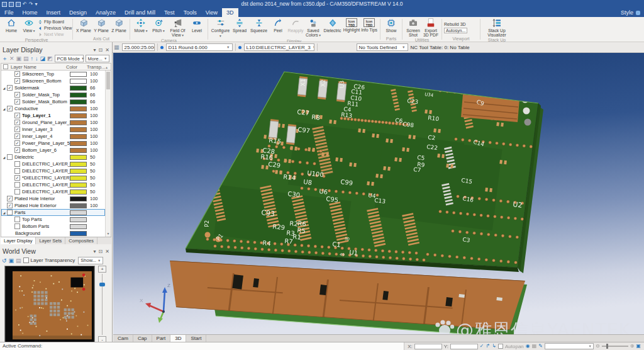 The width and height of the screenshot is (644, 350). I want to click on sort-icon: ▴, so click(108, 67).